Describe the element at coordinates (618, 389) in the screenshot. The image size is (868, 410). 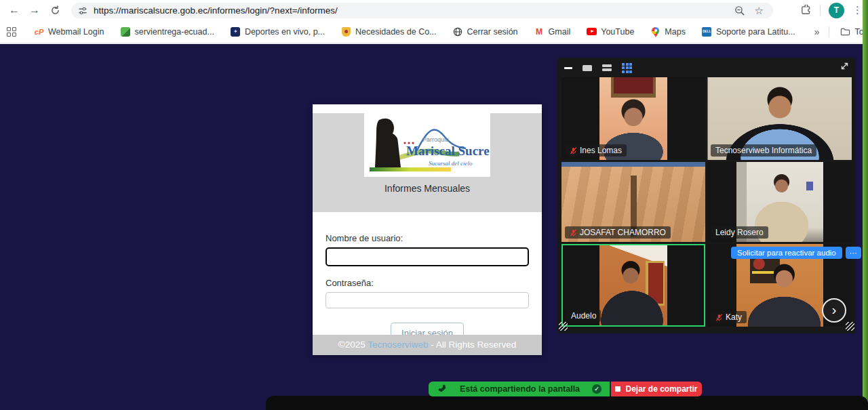
I see `stop-square-icon` at that location.